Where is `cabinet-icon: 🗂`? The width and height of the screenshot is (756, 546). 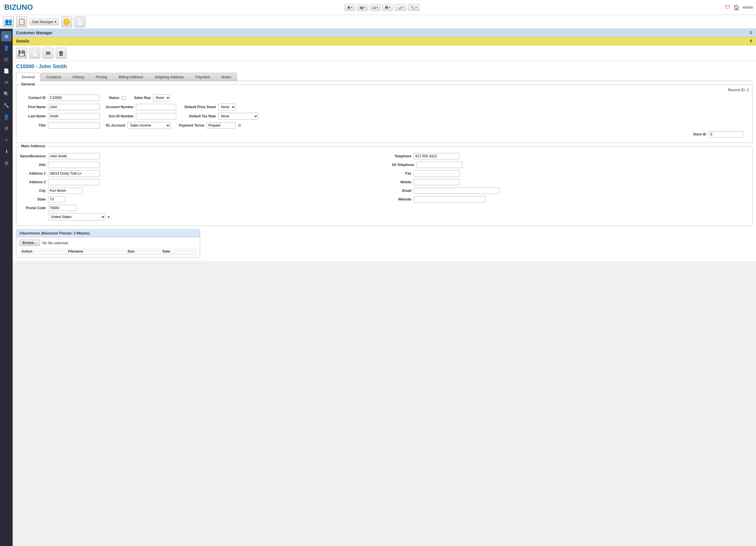 cabinet-icon: 🗂 is located at coordinates (374, 7).